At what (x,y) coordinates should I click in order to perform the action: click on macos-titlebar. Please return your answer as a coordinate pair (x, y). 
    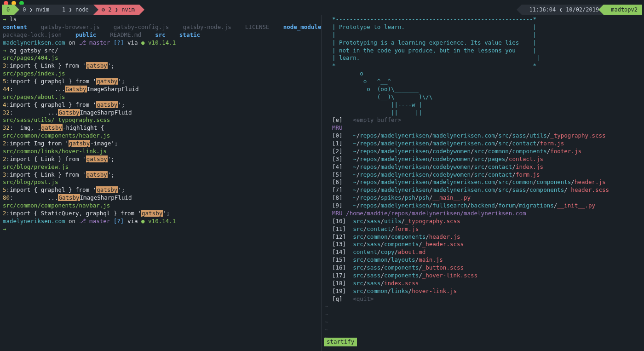
    Looking at the image, I should click on (322, 2).